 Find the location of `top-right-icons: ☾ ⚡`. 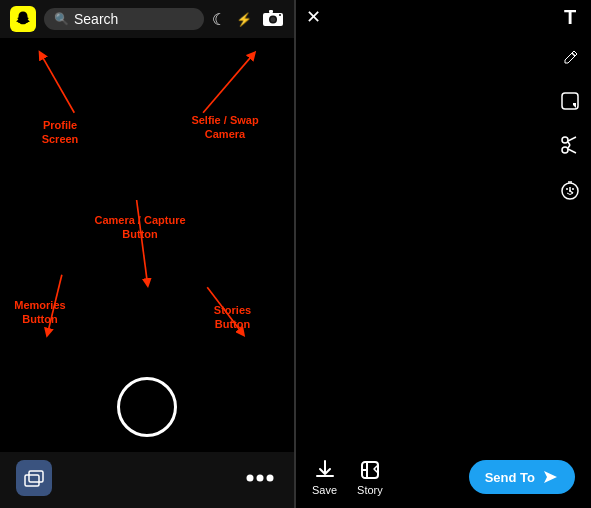

top-right-icons: ☾ ⚡ is located at coordinates (248, 20).